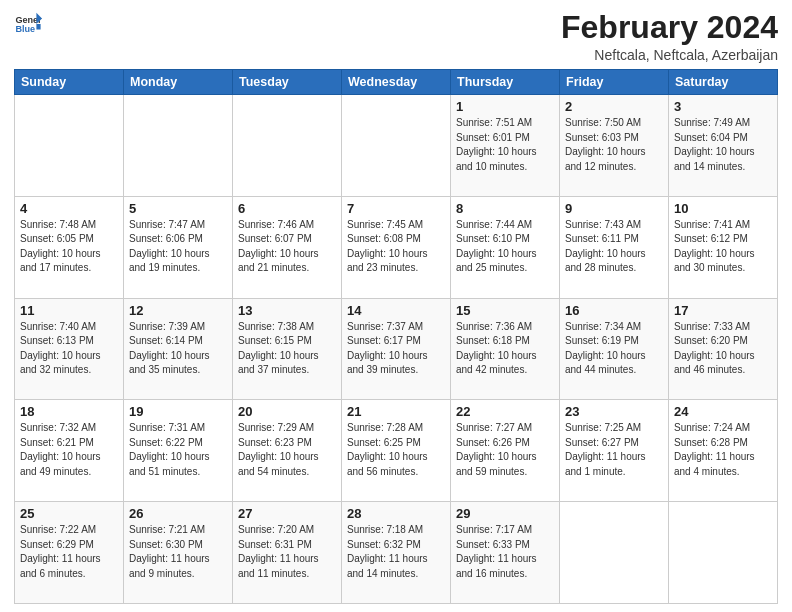  I want to click on header-wednesday: Wednesday, so click(396, 82).